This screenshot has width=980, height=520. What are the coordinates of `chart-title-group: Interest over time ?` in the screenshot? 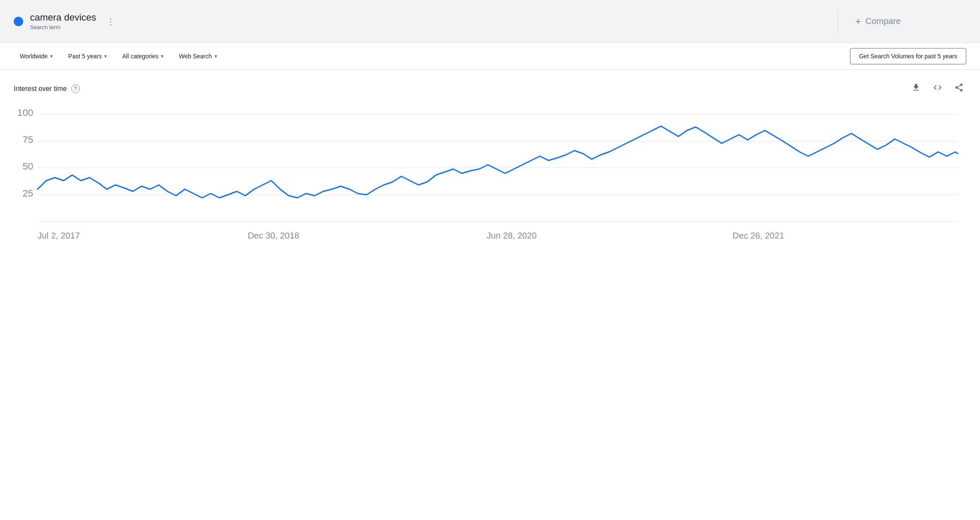 It's located at (47, 89).